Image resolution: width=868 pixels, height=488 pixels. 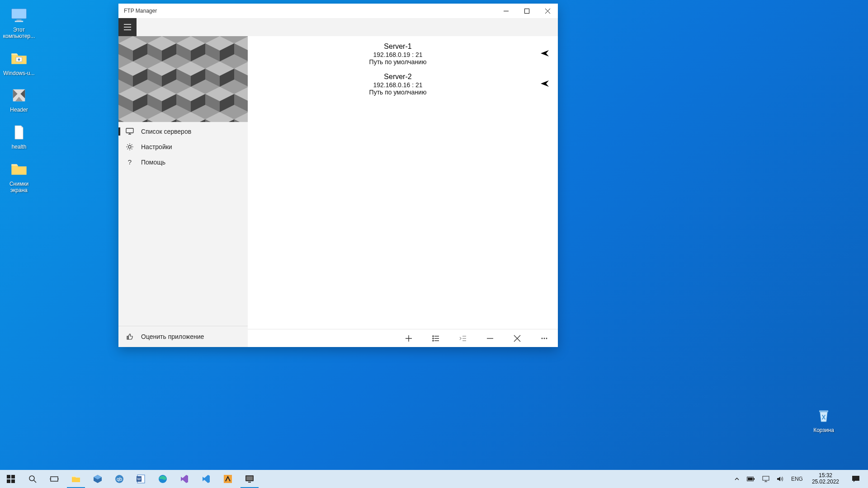 What do you see at coordinates (183, 147) in the screenshot?
I see `nav-item-settings: Настройки` at bounding box center [183, 147].